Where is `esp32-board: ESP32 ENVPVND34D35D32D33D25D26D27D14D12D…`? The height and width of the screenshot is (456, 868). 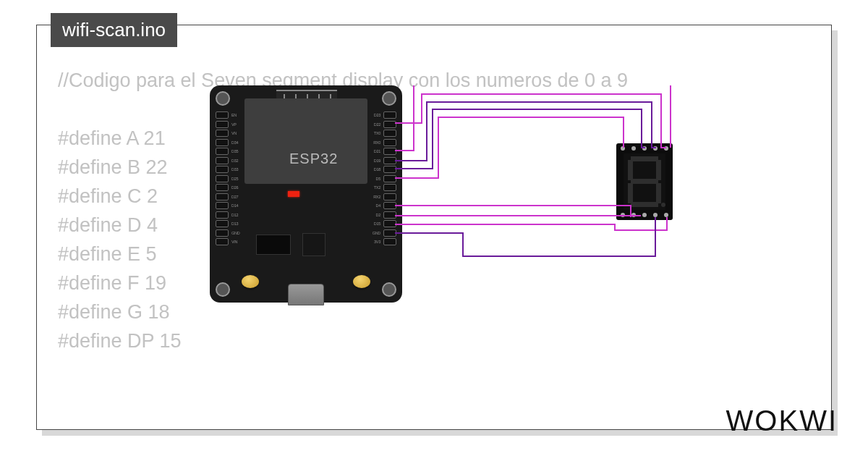
esp32-board: ESP32 ENVPVND34D35D32D33D25D26D27D14D12D… is located at coordinates (306, 194).